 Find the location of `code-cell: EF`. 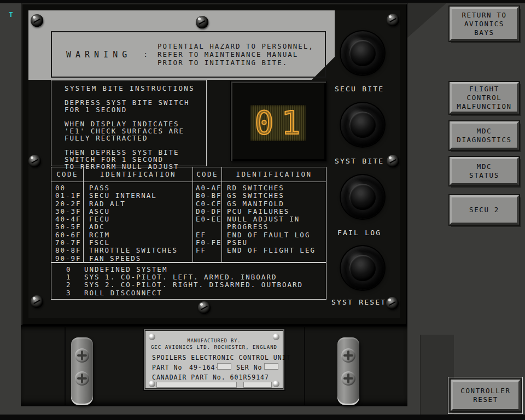

code-cell: EF is located at coordinates (207, 235).